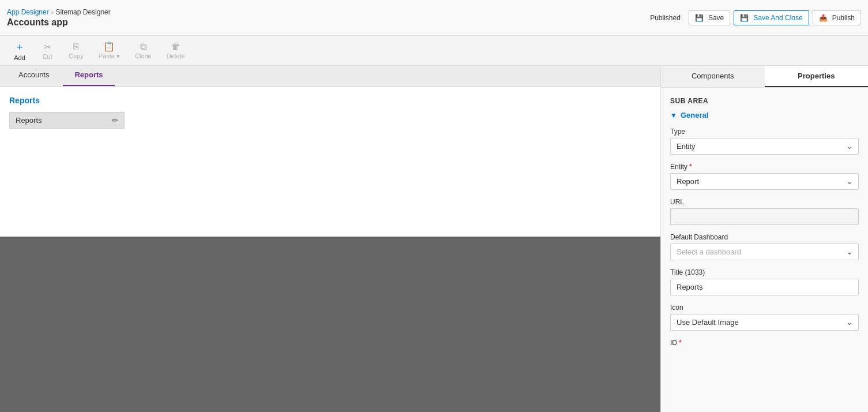 The image size is (868, 412). What do you see at coordinates (765, 272) in the screenshot?
I see `title-label: Title (1033)` at bounding box center [765, 272].